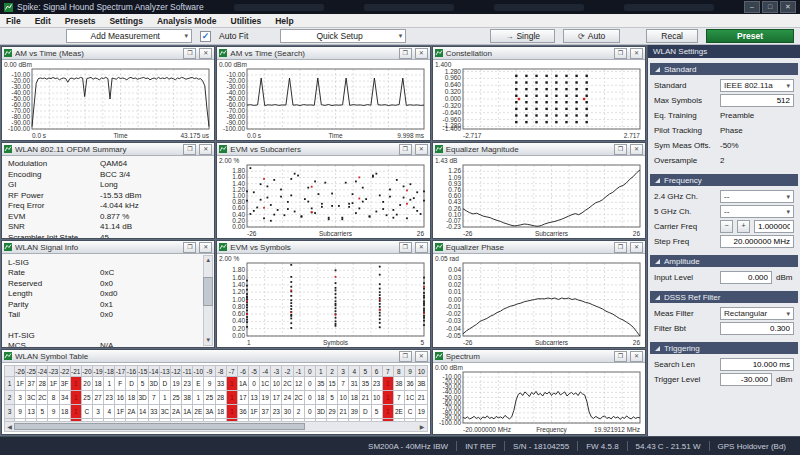 The image size is (800, 455). What do you see at coordinates (539, 100) in the screenshot?
I see `constellation-chart: 1.4001.2800.9600.6400.3200.000-0.320-0.6…` at bounding box center [539, 100].